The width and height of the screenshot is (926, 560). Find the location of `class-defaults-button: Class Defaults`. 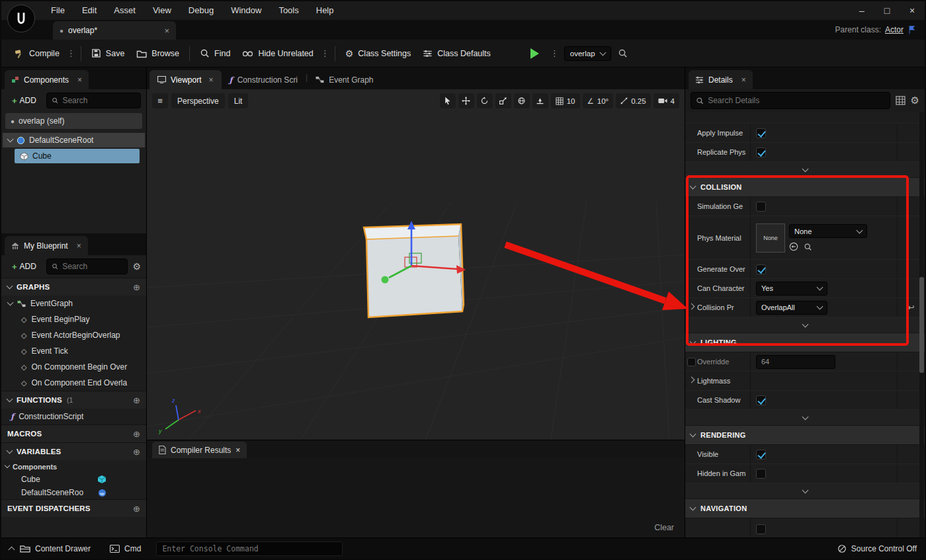

class-defaults-button: Class Defaults is located at coordinates (456, 54).